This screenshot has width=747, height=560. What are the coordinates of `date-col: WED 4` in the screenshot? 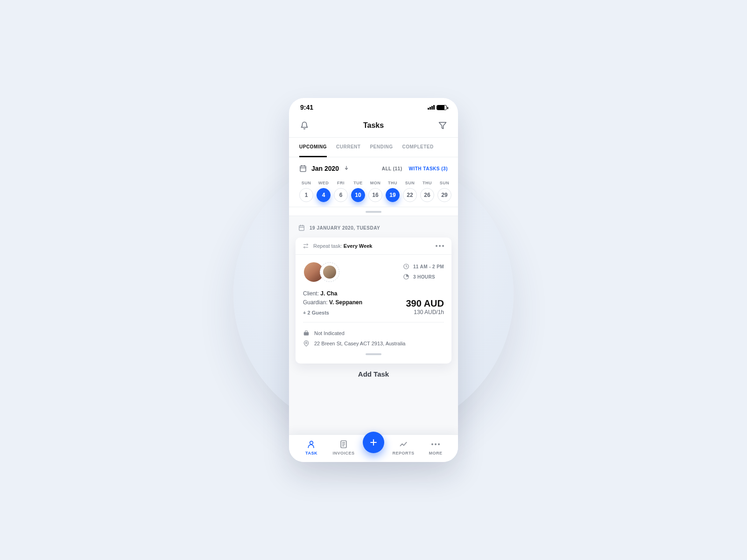 It's located at (324, 191).